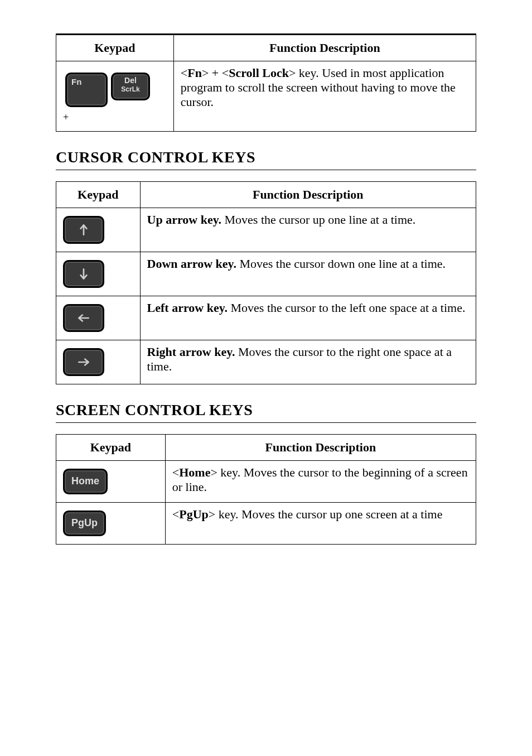  What do you see at coordinates (308, 363) in the screenshot?
I see `right-arrow-desc: Right arrow key. Moves the cursor to the…` at bounding box center [308, 363].